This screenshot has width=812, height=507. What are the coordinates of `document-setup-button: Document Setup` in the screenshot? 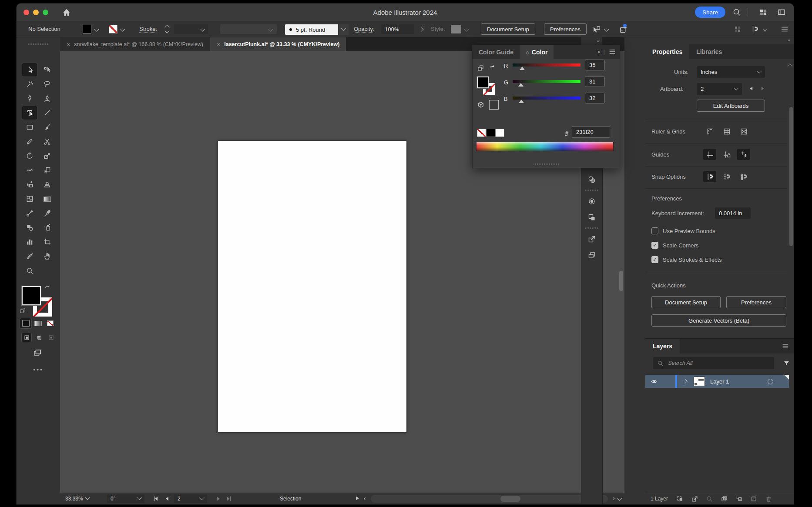 It's located at (508, 29).